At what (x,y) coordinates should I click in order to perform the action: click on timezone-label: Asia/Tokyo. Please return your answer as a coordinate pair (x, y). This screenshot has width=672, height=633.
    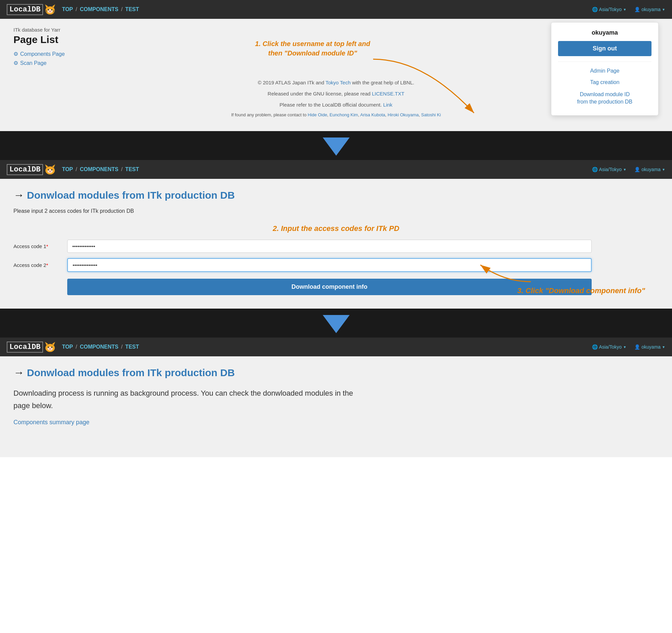
    Looking at the image, I should click on (610, 9).